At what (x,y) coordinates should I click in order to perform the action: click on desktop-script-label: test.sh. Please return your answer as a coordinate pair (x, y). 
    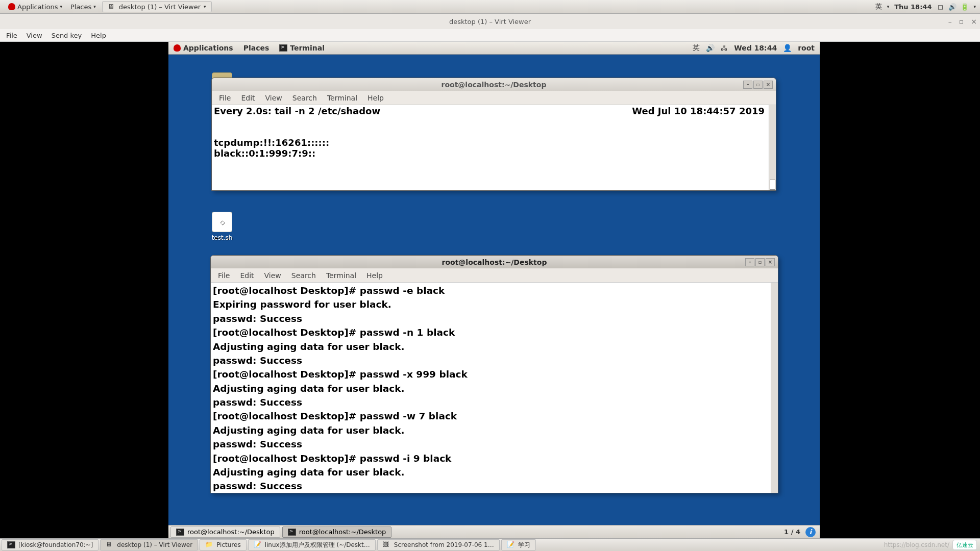
    Looking at the image, I should click on (222, 238).